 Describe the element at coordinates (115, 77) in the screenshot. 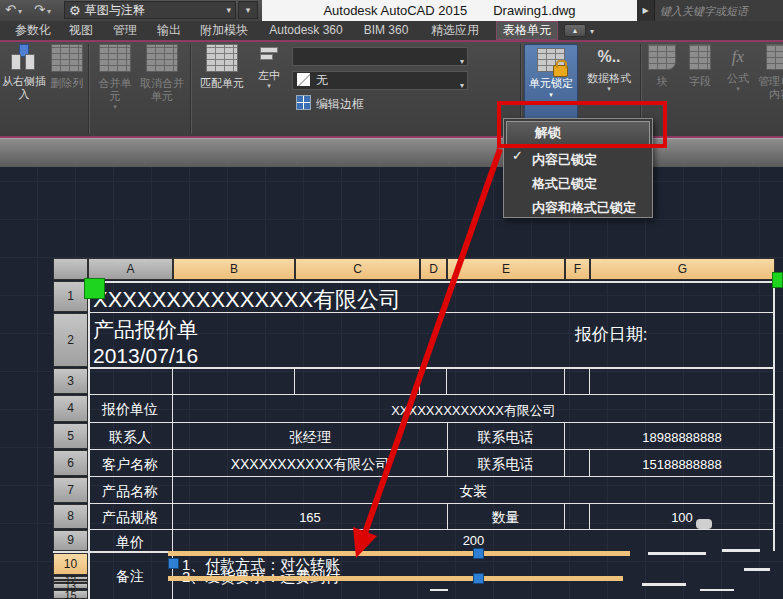

I see `merge-cells-button: 合并单元 ▾` at that location.